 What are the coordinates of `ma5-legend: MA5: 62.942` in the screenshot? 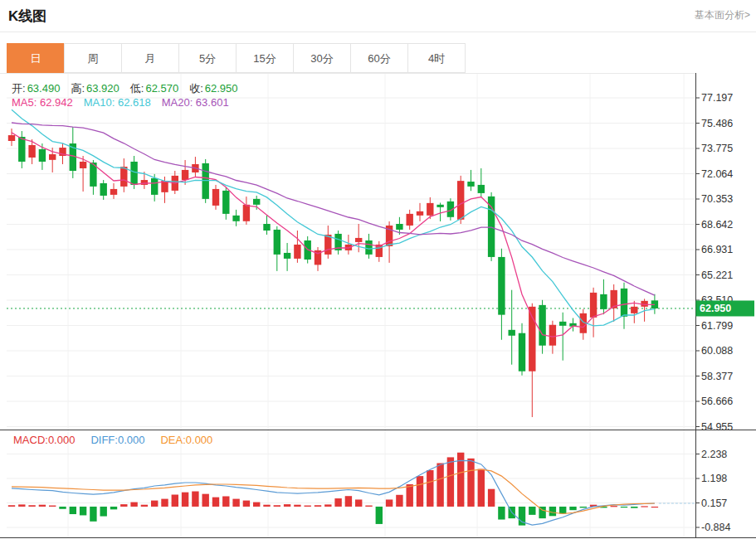 It's located at (42, 103).